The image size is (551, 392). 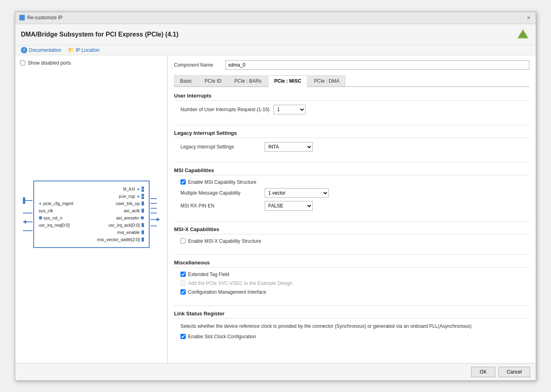 I want to click on ext-port-irqack, so click(x=155, y=226).